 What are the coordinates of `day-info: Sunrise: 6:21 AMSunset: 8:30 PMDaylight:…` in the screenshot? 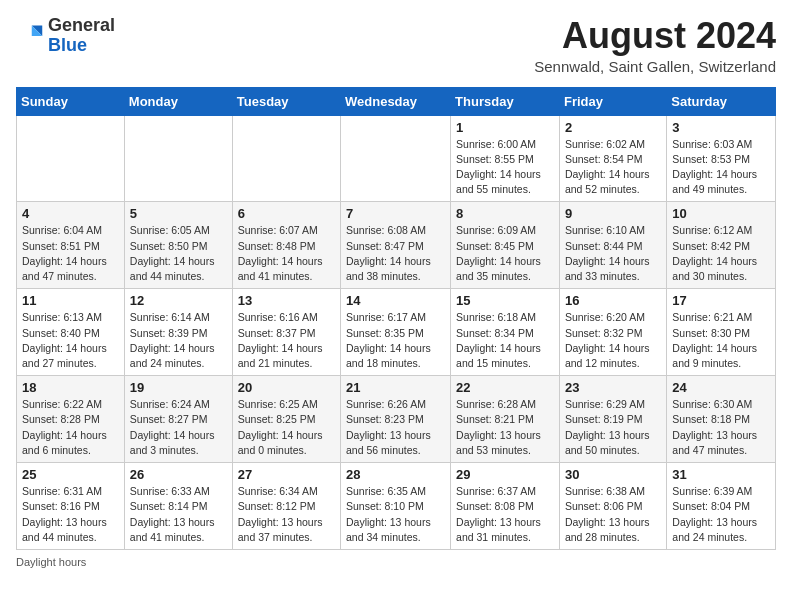 It's located at (721, 340).